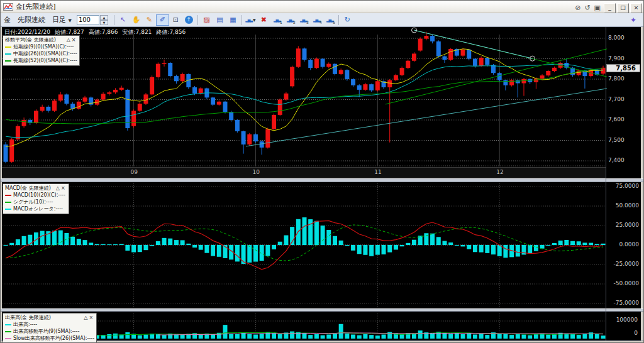 Image resolution: width=644 pixels, height=343 pixels. I want to click on macd-legend-title: MACD(金 先限連続), so click(28, 188).